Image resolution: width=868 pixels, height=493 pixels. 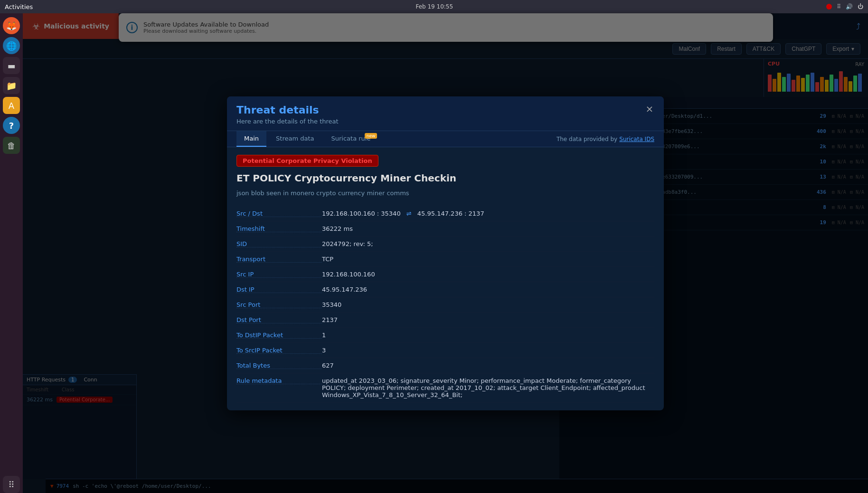 I want to click on swap-icon: ⇌, so click(x=409, y=214).